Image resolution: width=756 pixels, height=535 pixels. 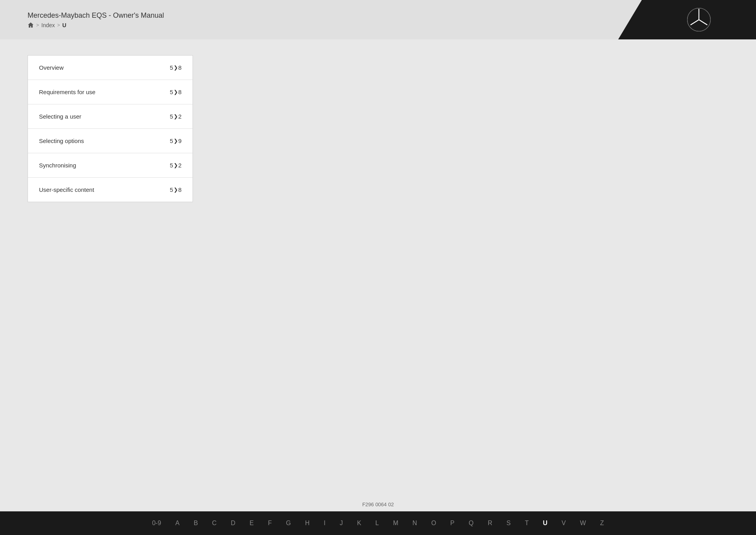 I want to click on doc-number: F296 0064 02, so click(x=378, y=504).